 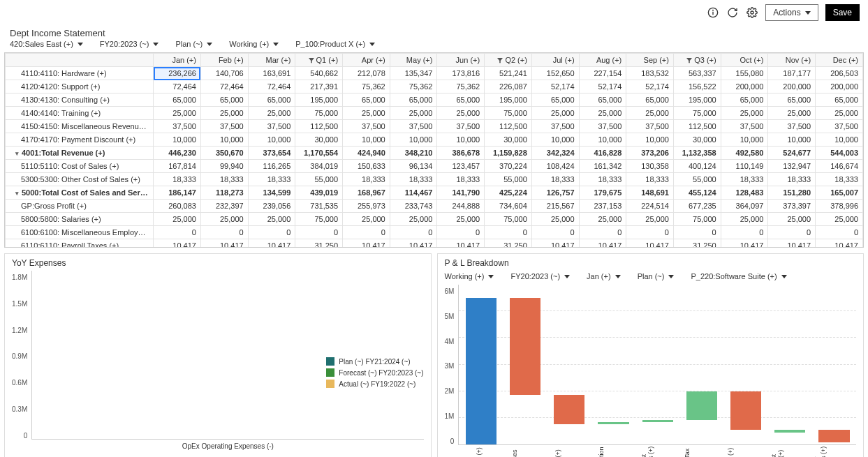 I want to click on grid-cell: 151,280, so click(x=792, y=193).